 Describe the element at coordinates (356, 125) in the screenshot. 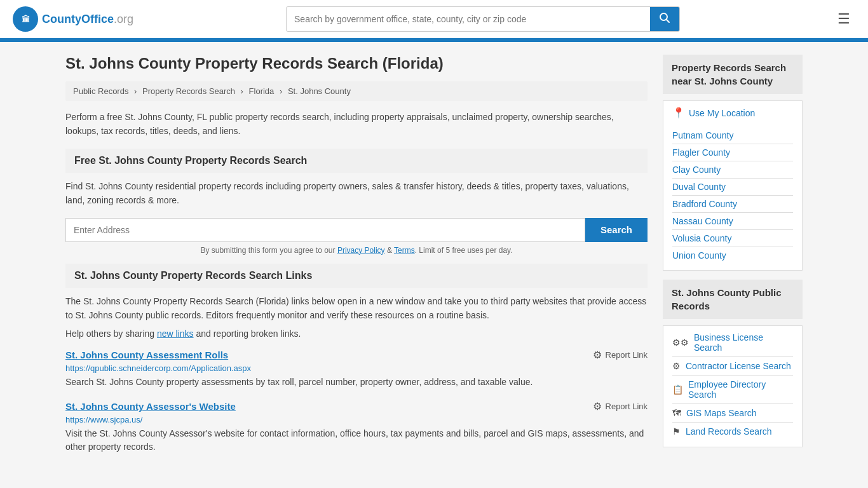

I see `page-description: Perform a free St. Johns County, FL publ…` at that location.